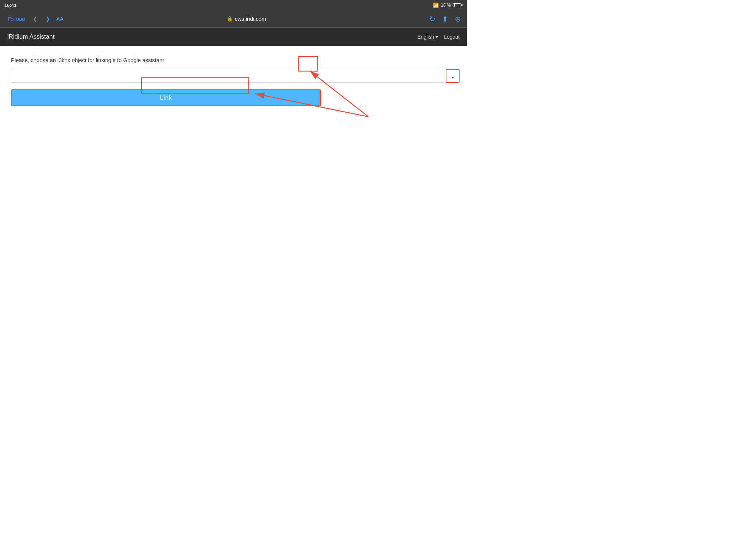 The image size is (747, 560). I want to click on status-bar-right: 📶 18 %, so click(448, 5).